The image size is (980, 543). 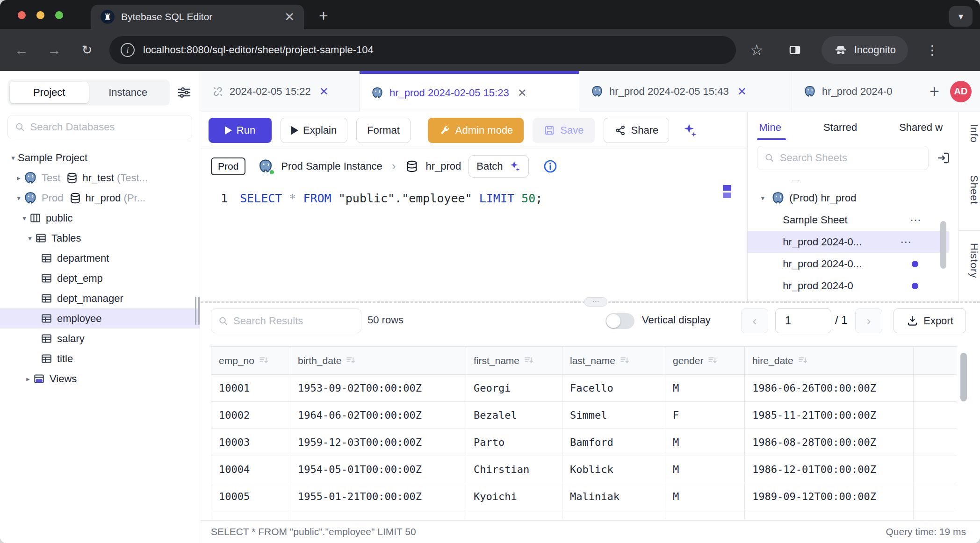 I want to click on results-search-input, so click(x=294, y=321).